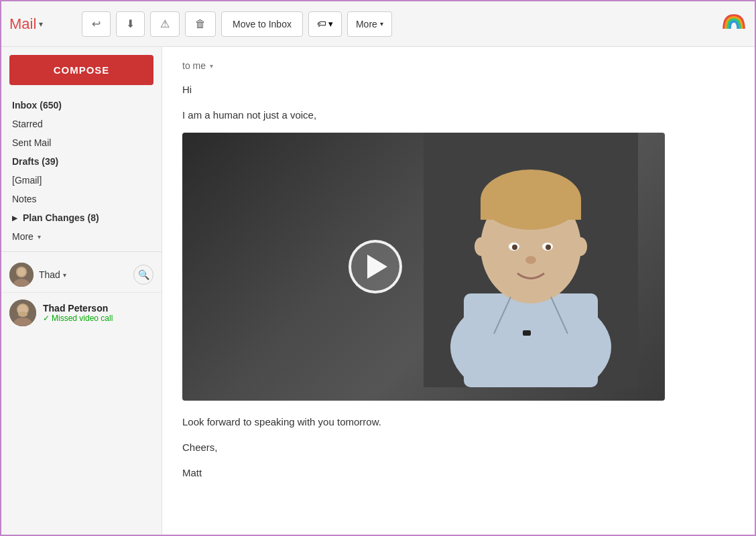 This screenshot has width=756, height=536. What do you see at coordinates (79, 237) in the screenshot?
I see `sidebar-item-more: More ▾` at bounding box center [79, 237].